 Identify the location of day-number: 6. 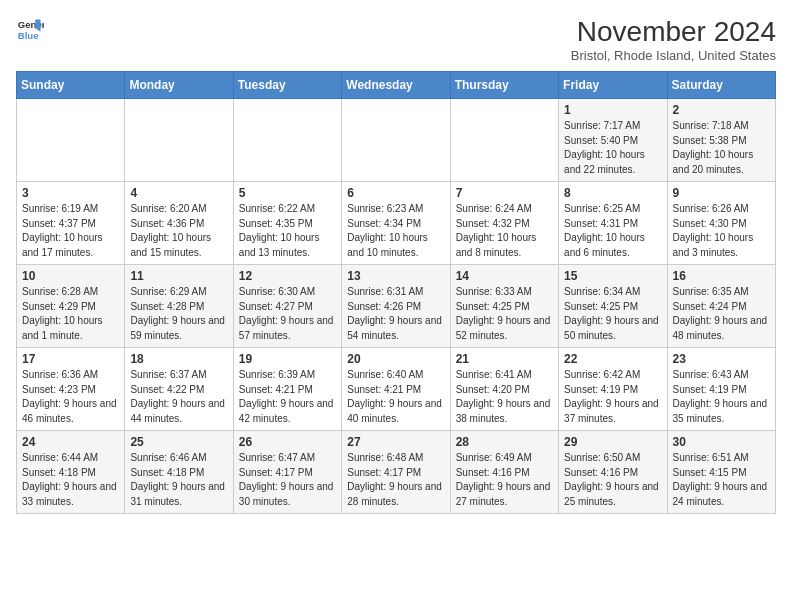
(396, 193).